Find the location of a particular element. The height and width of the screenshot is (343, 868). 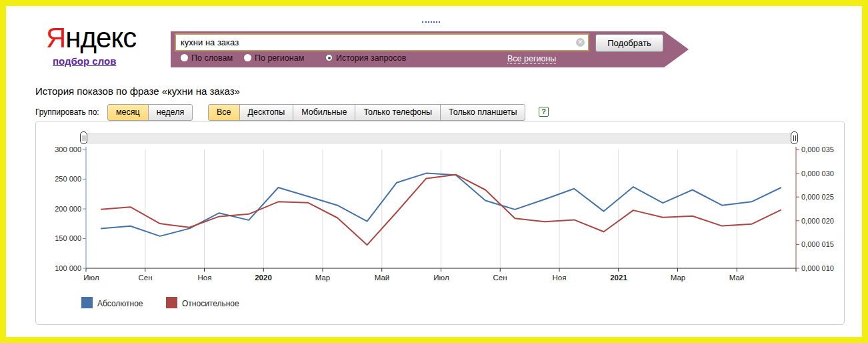

y-left-tick: 200 000 is located at coordinates (62, 209).